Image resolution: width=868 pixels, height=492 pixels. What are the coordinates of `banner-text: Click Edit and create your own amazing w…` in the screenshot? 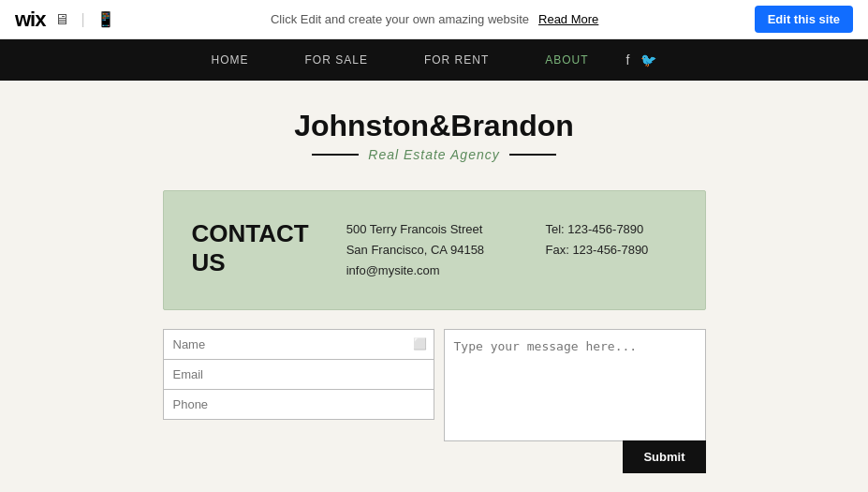 It's located at (400, 19).